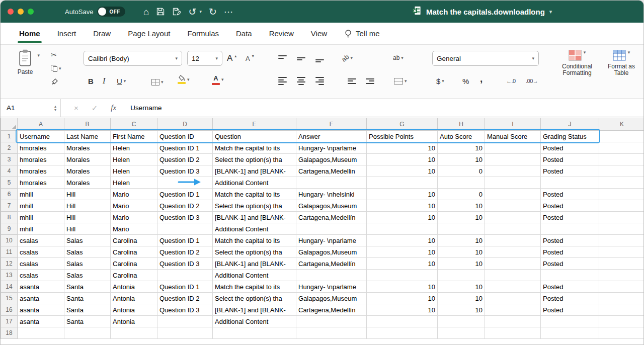 The width and height of the screenshot is (644, 345). Describe the element at coordinates (41, 252) in the screenshot. I see `cell-A11: csalas` at that location.